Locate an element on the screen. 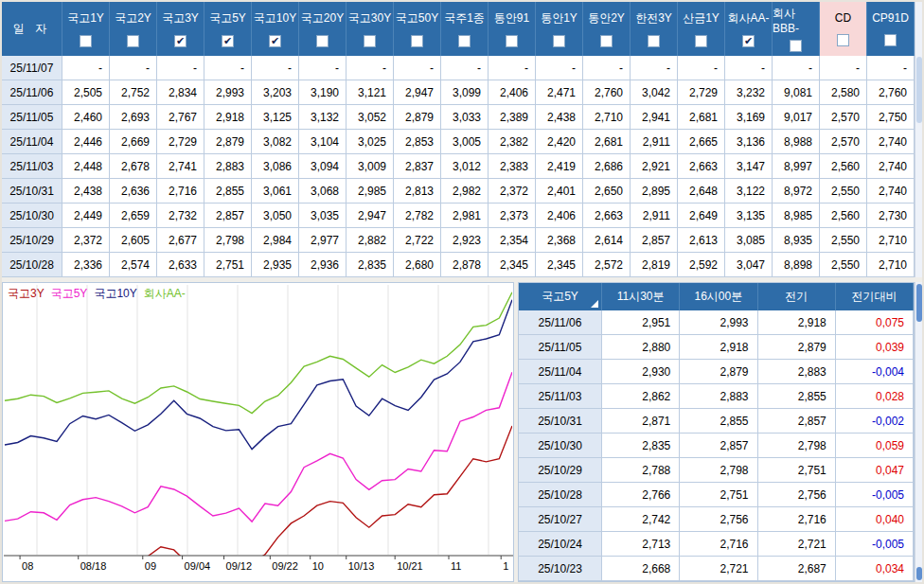  value-cell: 2,740 is located at coordinates (891, 142).